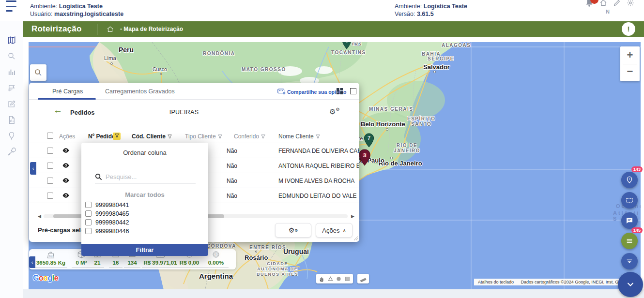  I want to click on sidebar-item-report, so click(12, 120).